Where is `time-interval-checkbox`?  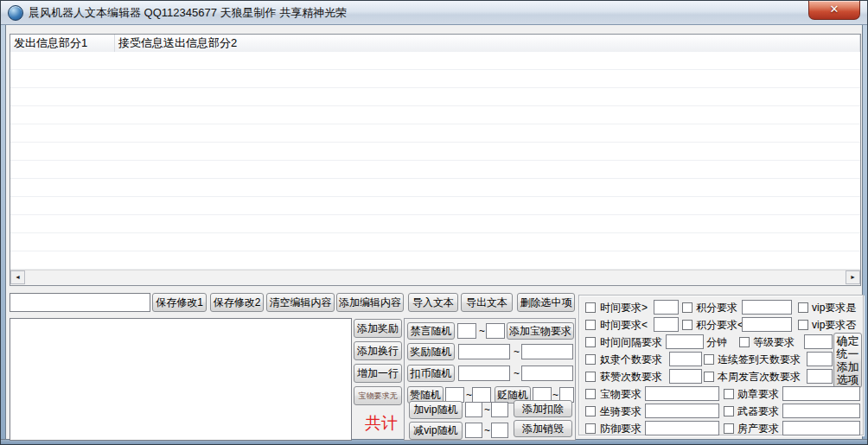
time-interval-checkbox is located at coordinates (590, 342).